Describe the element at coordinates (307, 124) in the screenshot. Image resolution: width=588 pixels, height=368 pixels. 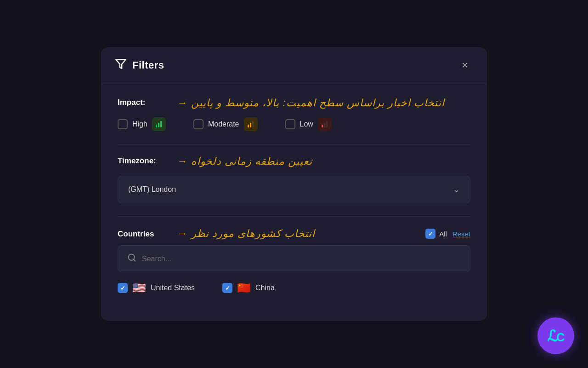
I see `low-label: Low` at that location.